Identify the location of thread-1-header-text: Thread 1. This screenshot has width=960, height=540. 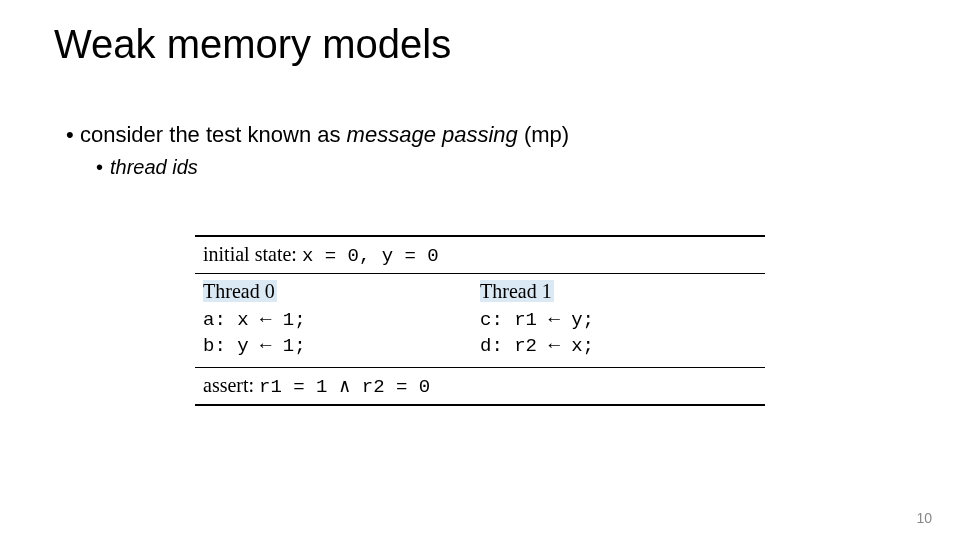
(517, 291).